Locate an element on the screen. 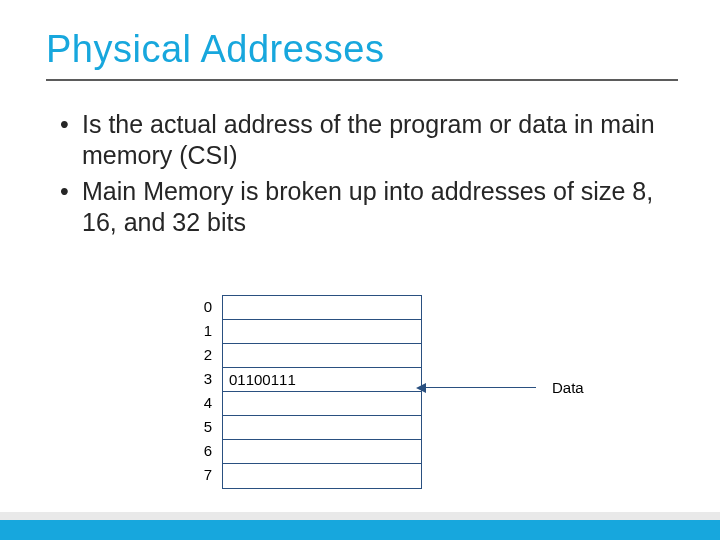 The width and height of the screenshot is (720, 540). footer-bar is located at coordinates (360, 530).